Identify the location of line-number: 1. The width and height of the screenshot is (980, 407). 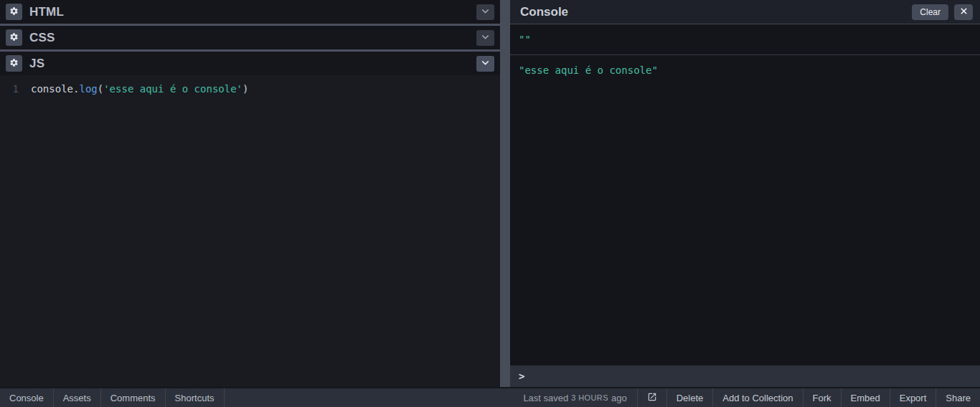
(9, 89).